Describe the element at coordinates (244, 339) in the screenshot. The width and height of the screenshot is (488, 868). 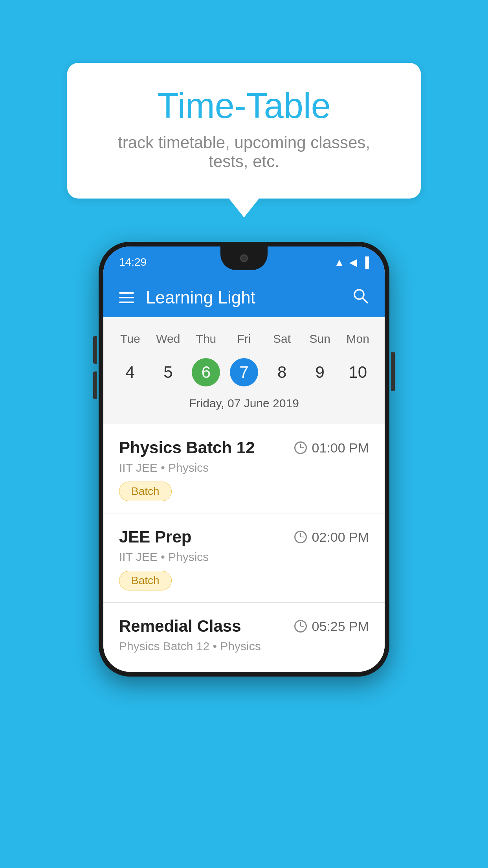
I see `days-row: Tue Wed Thu Fri Sat Sun Mon` at that location.